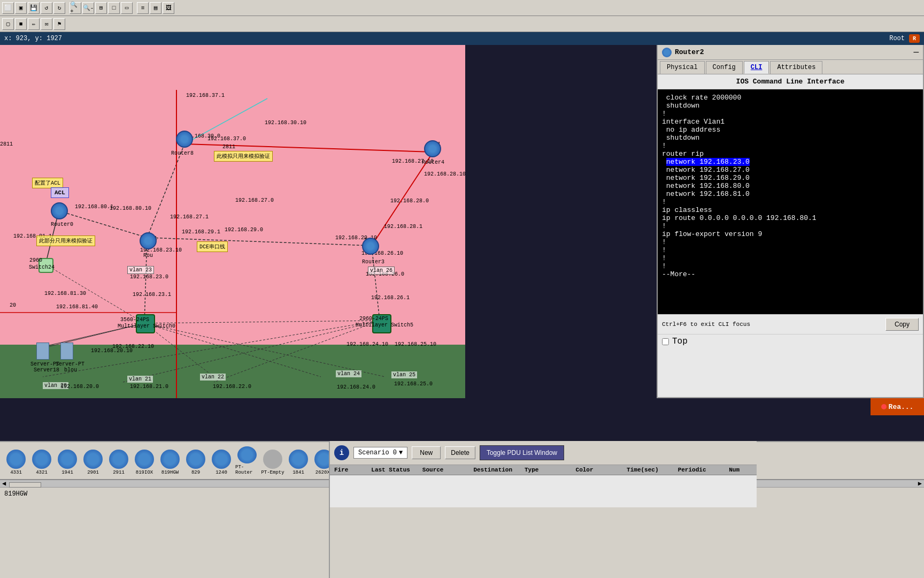  I want to click on router-3-icon, so click(371, 246).